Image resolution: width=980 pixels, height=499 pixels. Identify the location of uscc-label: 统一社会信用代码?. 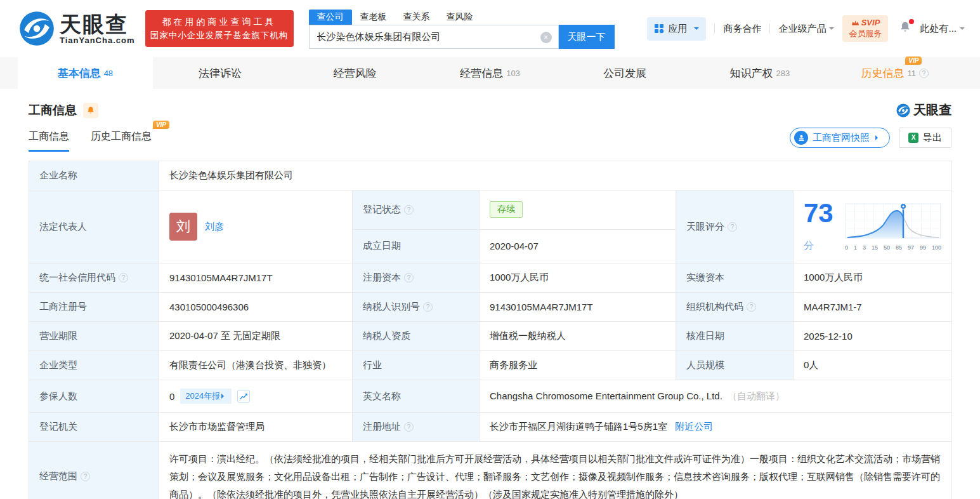
(94, 278).